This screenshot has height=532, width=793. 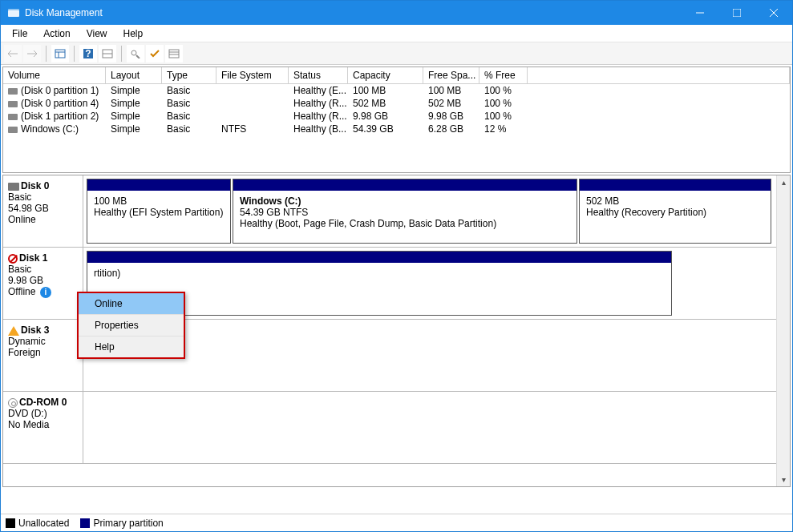 I want to click on disk-row: CD-ROM 0DVD (D:)No Media, so click(x=396, y=428).